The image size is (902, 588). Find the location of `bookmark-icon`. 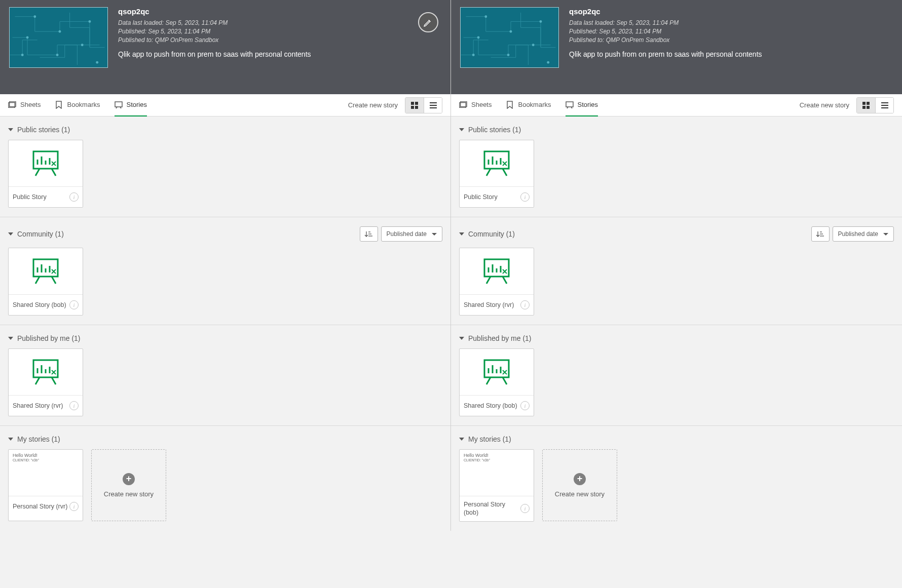

bookmark-icon is located at coordinates (510, 105).